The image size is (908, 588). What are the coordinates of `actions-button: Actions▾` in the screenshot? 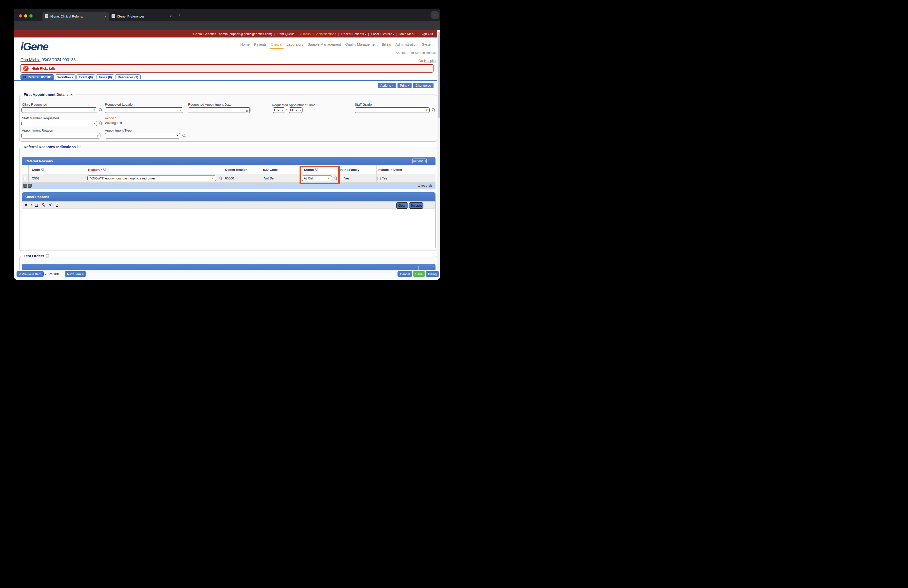 It's located at (387, 85).